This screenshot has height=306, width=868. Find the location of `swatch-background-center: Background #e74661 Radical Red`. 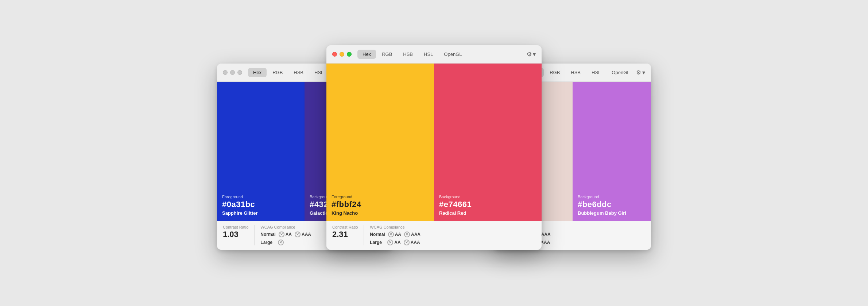

swatch-background-center: Background #e74661 Radical Red is located at coordinates (488, 142).